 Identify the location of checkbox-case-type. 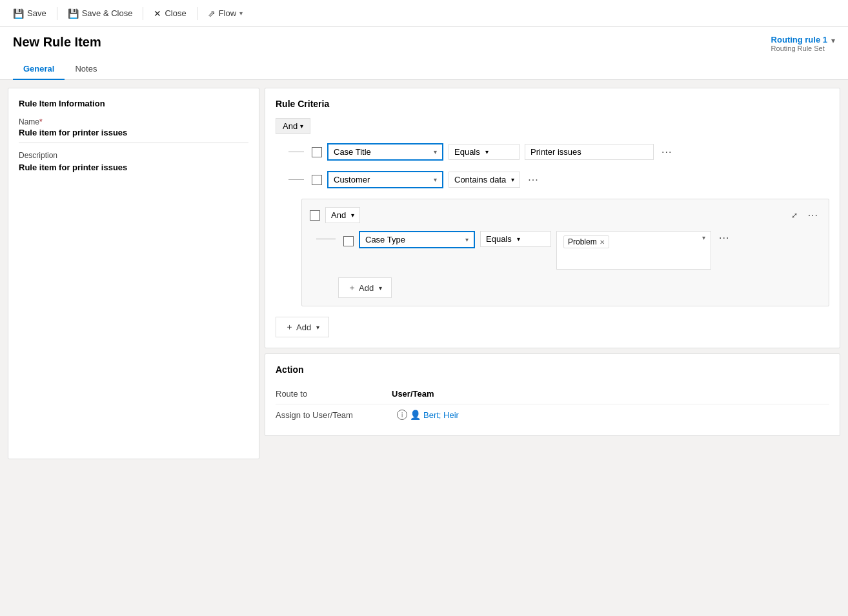
(348, 241).